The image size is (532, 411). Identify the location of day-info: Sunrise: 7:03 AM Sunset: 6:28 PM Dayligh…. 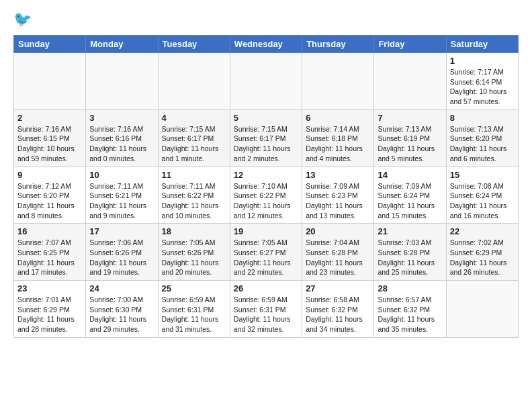
(410, 258).